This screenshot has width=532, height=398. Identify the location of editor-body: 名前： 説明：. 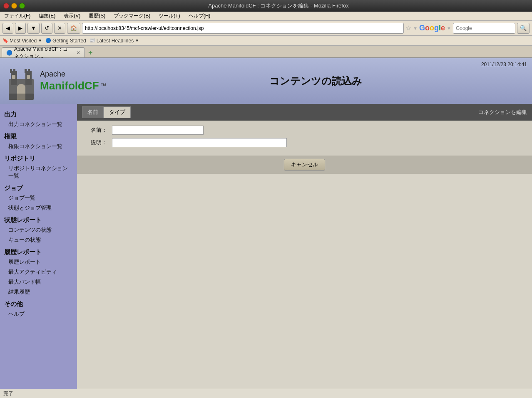
(305, 138).